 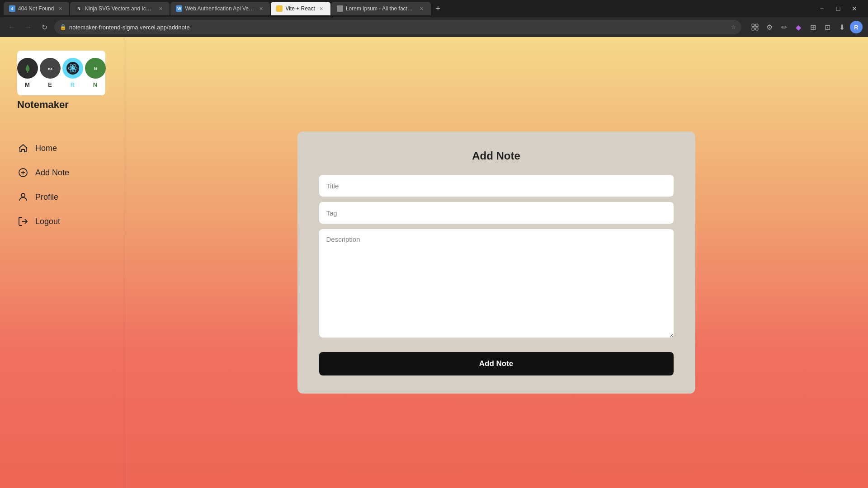 What do you see at coordinates (28, 27) in the screenshot?
I see `forward-button: →` at bounding box center [28, 27].